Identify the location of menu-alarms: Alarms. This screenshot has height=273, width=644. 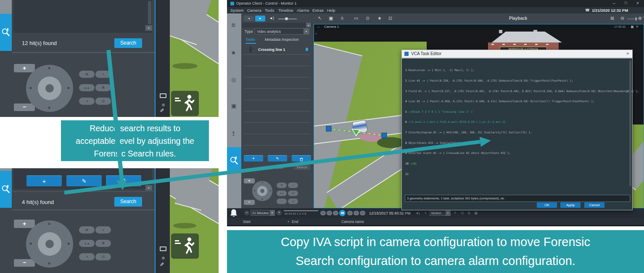
(303, 10).